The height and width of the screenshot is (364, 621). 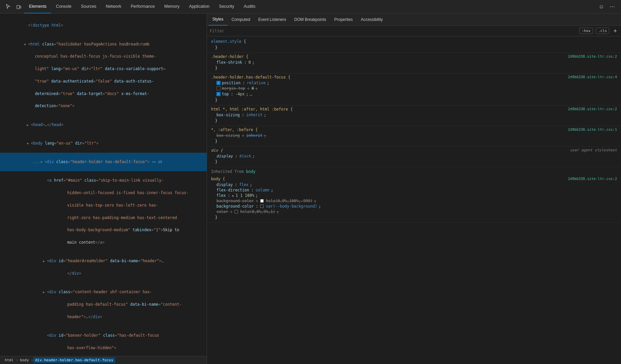 What do you see at coordinates (599, 31) in the screenshot?
I see `filter-controls: :hov .cls +` at bounding box center [599, 31].